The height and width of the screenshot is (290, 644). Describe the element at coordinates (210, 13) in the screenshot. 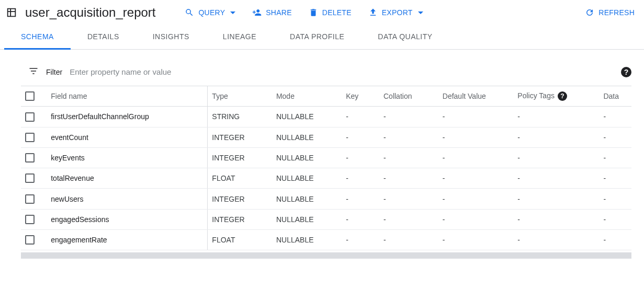

I see `query-button: Query` at that location.